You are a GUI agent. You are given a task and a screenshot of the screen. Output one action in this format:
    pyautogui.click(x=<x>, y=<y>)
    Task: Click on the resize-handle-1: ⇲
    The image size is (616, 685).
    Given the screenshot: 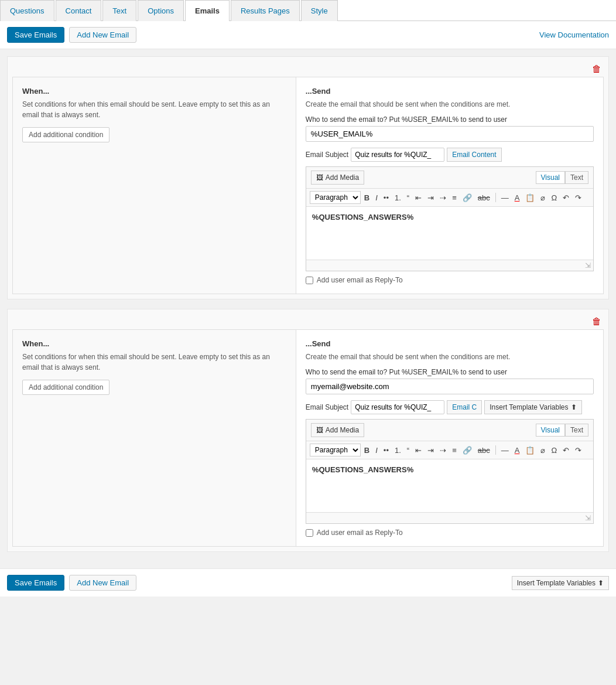 What is the action you would take?
    pyautogui.click(x=450, y=265)
    